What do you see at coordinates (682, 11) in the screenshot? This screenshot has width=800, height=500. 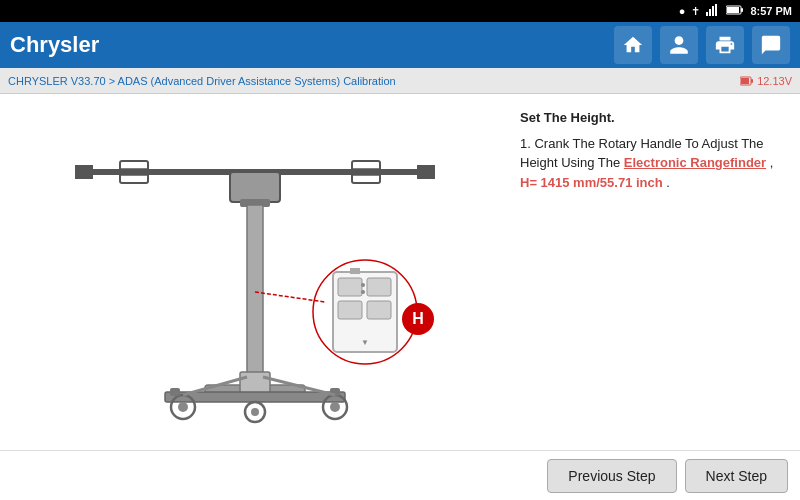 I see `location-icon: ●` at bounding box center [682, 11].